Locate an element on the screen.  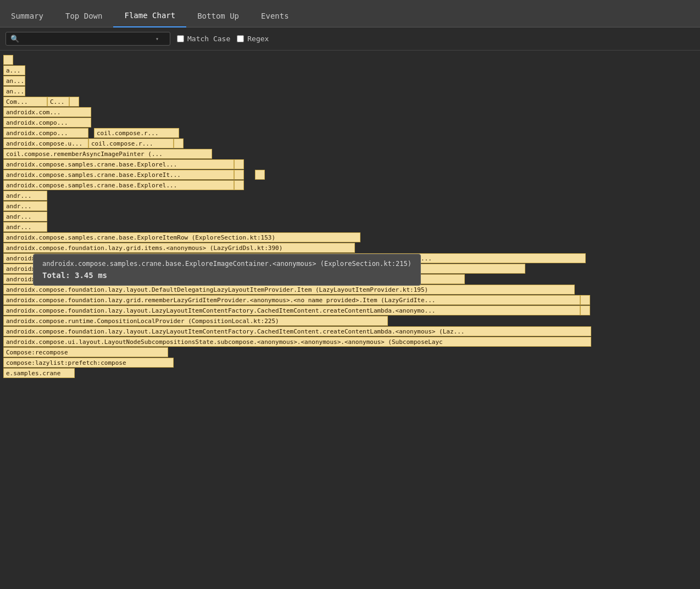
tab-flame-chart: Flame Chart is located at coordinates (149, 16).